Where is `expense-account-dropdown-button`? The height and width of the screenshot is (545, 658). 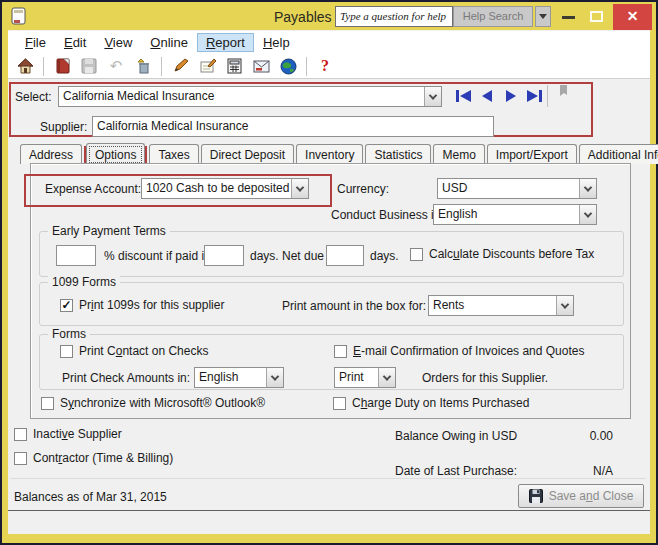 expense-account-dropdown-button is located at coordinates (300, 188).